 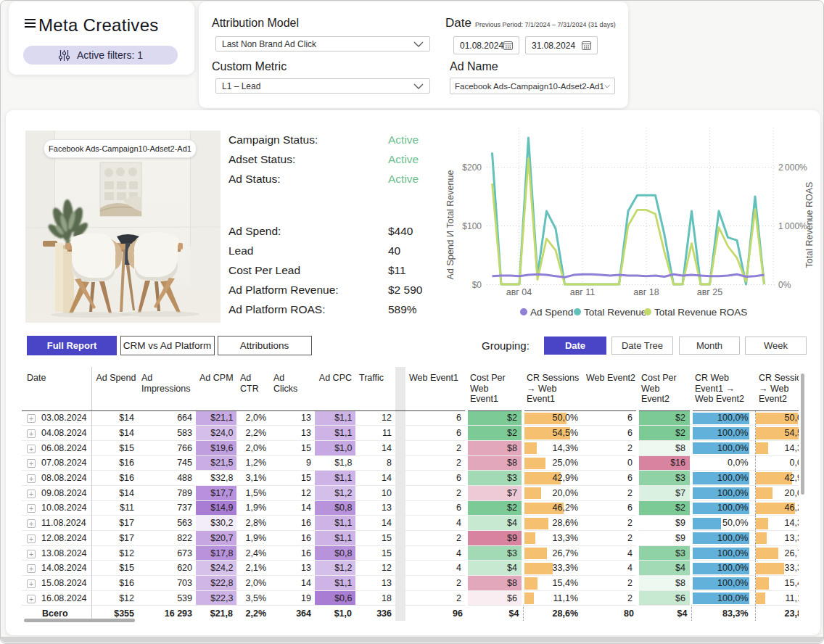 I want to click on svg-text: $100, so click(x=471, y=226).